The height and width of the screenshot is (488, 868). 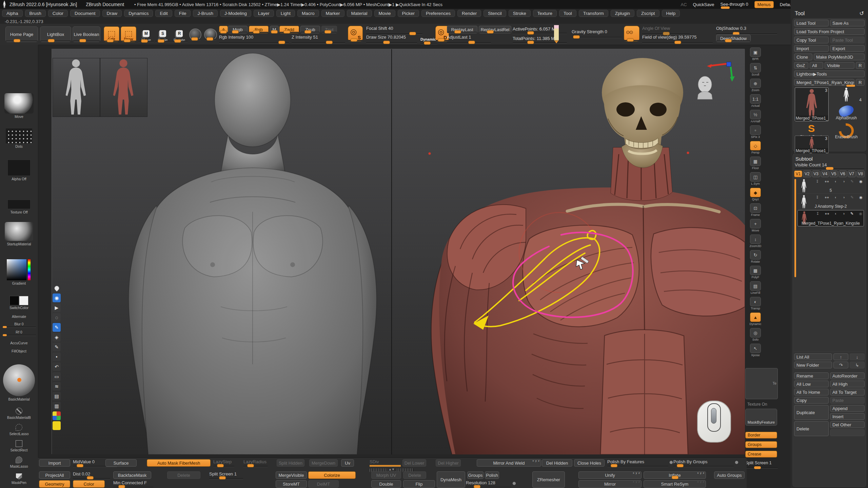 I want to click on shelf-control: DeepShadow, so click(x=733, y=38).